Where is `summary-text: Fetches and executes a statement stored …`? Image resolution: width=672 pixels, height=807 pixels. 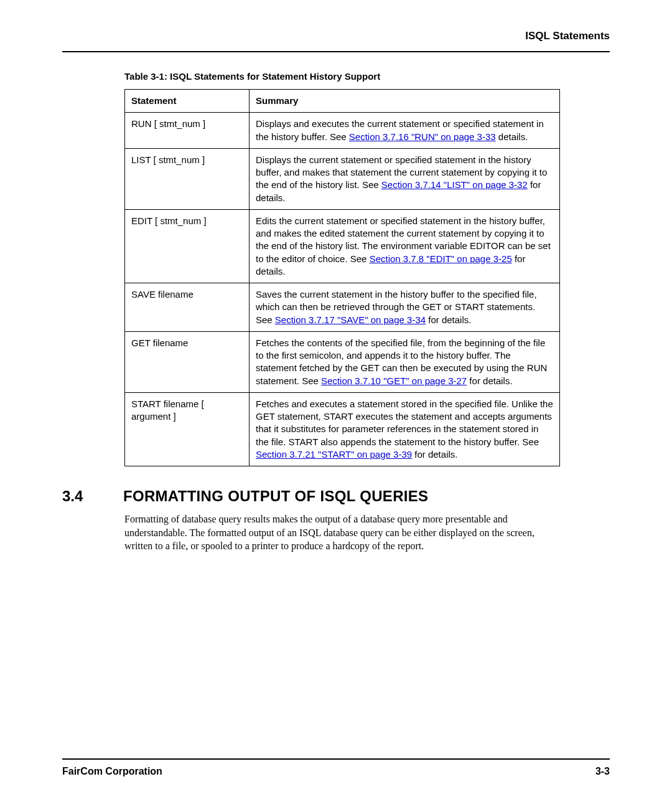
summary-text: Fetches and executes a statement stored … is located at coordinates (404, 423).